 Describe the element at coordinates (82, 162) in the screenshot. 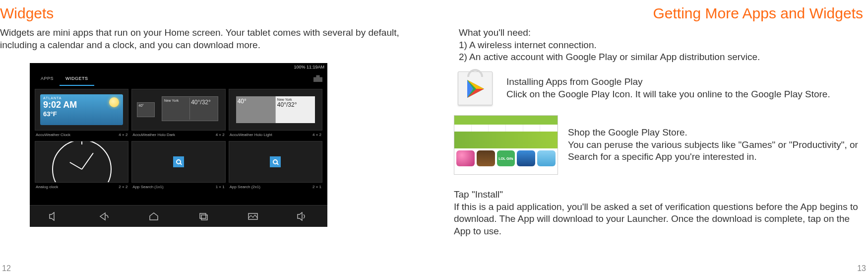

I see `clock-icon` at that location.